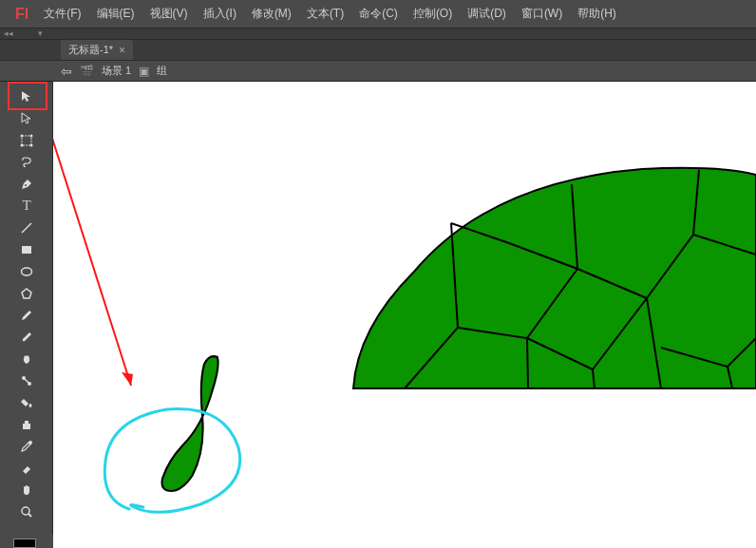 The width and height of the screenshot is (756, 548). I want to click on scene-icon: 🎬, so click(87, 71).